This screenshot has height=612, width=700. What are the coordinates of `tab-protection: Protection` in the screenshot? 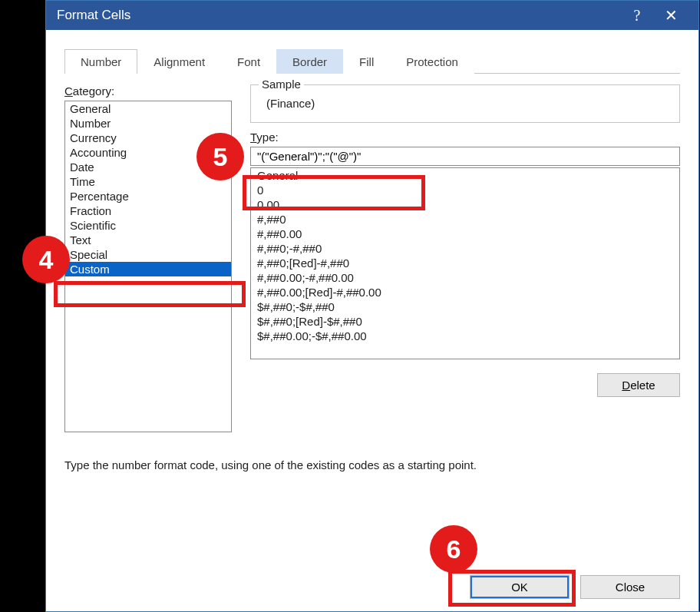 It's located at (432, 61).